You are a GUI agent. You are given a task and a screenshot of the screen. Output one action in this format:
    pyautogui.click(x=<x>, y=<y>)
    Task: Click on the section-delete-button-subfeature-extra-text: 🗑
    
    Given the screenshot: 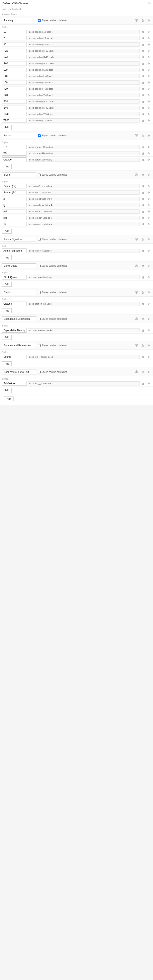 What is the action you would take?
    pyautogui.click(x=143, y=372)
    